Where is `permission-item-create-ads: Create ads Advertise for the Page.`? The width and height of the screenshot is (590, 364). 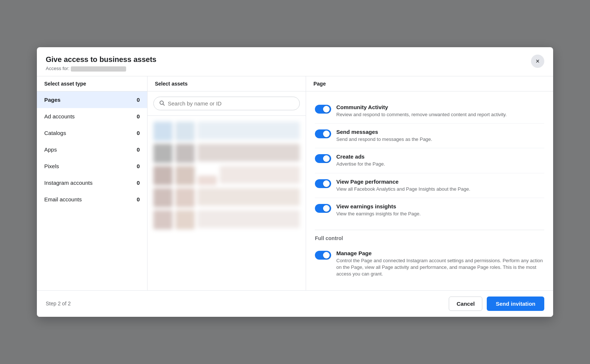
permission-item-create-ads: Create ads Advertise for the Page. is located at coordinates (430, 161).